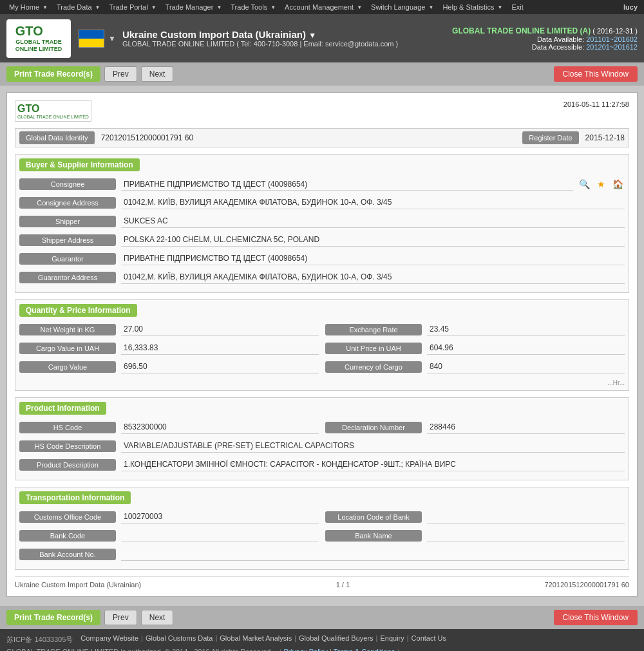  Describe the element at coordinates (68, 536) in the screenshot. I see `bank-code-label: Bank Code` at that location.